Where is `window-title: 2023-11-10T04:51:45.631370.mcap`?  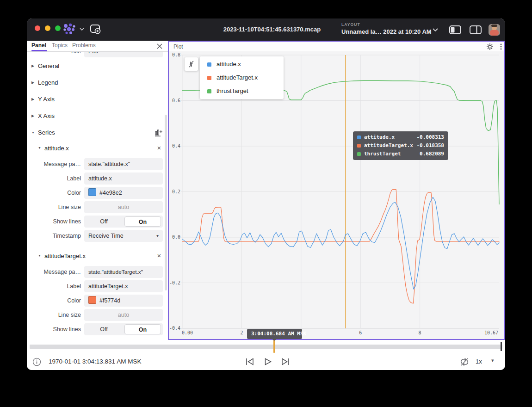
window-title: 2023-11-10T04:51:45.631370.mcap is located at coordinates (272, 30).